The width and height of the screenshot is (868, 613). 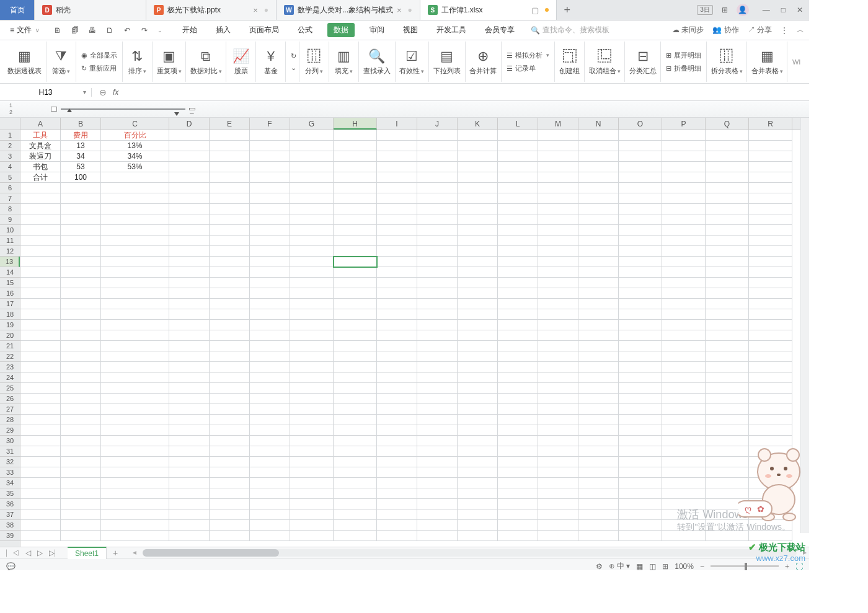 What do you see at coordinates (84, 92) in the screenshot?
I see `name-box-dropdown: ▾` at bounding box center [84, 92].